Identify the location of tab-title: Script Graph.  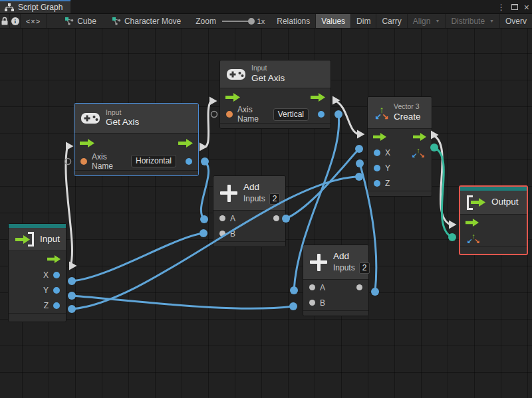
(40, 7).